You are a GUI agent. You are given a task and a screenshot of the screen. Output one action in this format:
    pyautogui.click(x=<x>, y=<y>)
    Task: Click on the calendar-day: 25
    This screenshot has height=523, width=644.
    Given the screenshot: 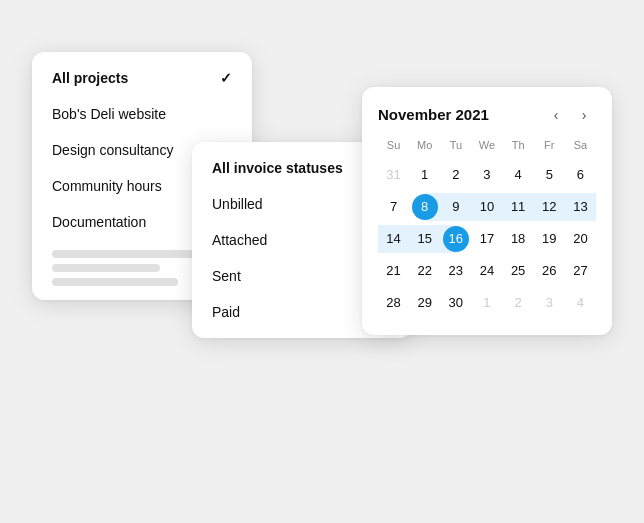 What is the action you would take?
    pyautogui.click(x=518, y=271)
    